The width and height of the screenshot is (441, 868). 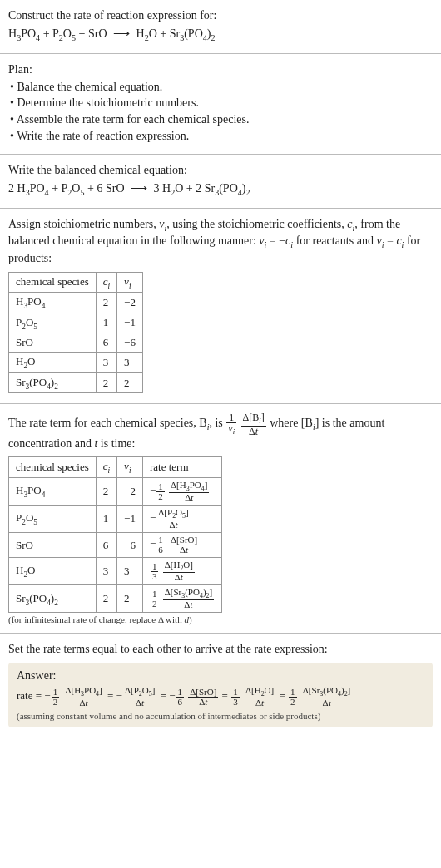 I want to click on table-header-row: chemical species ci νi, so click(x=77, y=283).